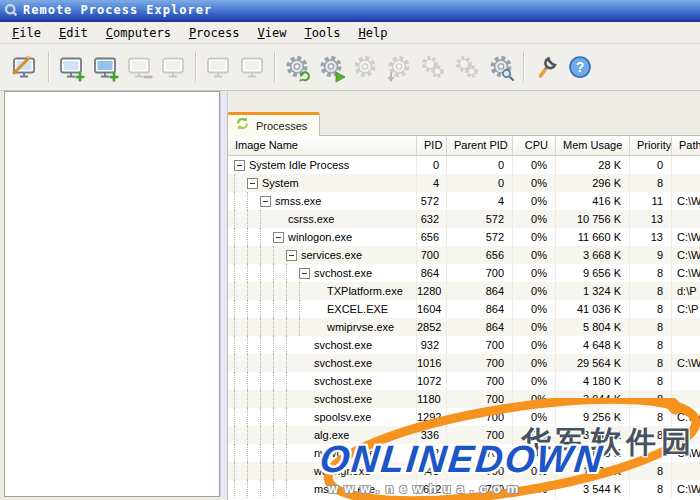 This screenshot has height=500, width=700. I want to click on help-button: ?, so click(580, 67).